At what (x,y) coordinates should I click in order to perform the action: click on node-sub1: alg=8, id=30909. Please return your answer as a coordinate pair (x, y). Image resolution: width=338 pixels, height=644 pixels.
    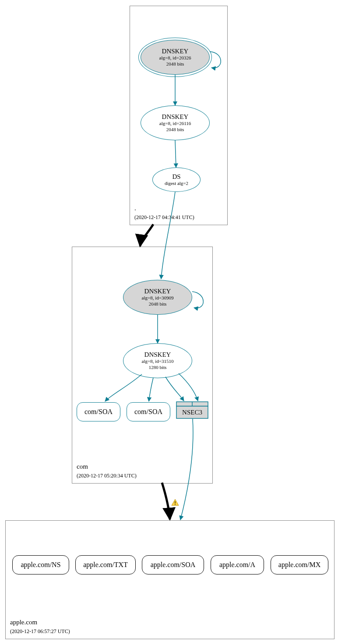
    Looking at the image, I should click on (158, 298).